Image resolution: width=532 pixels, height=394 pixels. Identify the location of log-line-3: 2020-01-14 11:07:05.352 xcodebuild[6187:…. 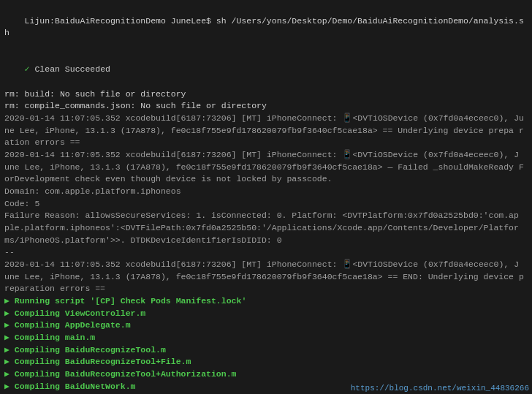
(266, 277).